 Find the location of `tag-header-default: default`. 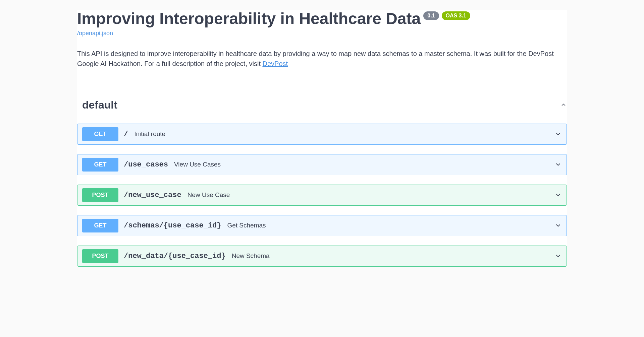

tag-header-default: default is located at coordinates (322, 107).